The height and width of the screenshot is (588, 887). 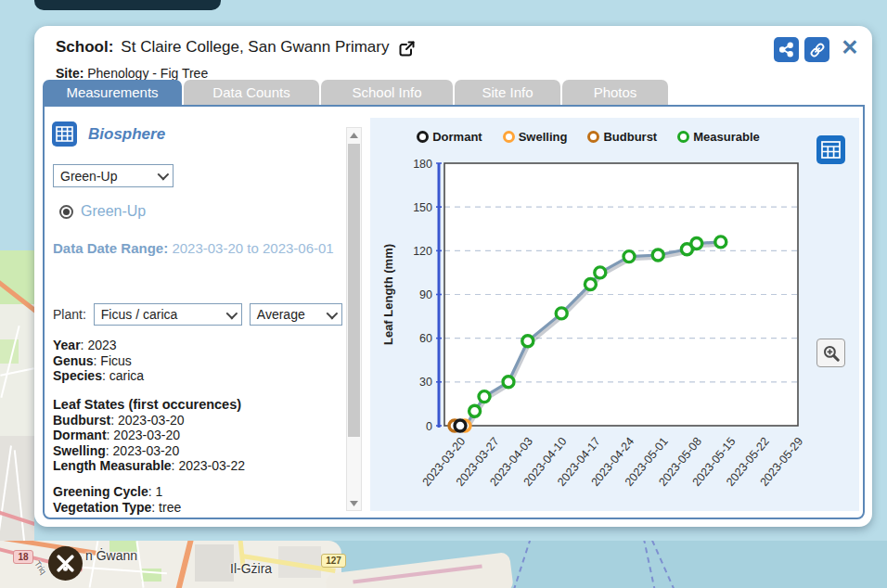 What do you see at coordinates (84, 47) in the screenshot?
I see `school-label: School:` at bounding box center [84, 47].